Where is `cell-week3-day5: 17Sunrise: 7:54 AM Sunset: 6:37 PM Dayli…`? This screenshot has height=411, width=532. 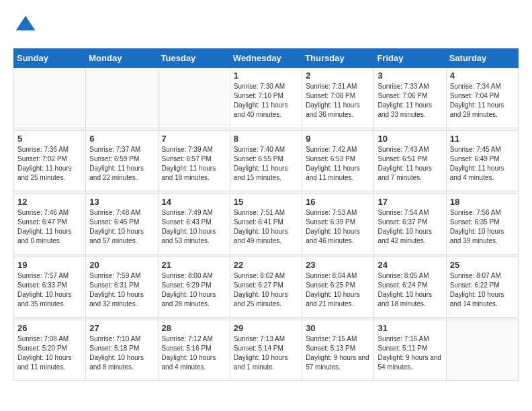
cell-week3-day5: 17Sunrise: 7:54 AM Sunset: 6:37 PM Dayli… is located at coordinates (410, 224).